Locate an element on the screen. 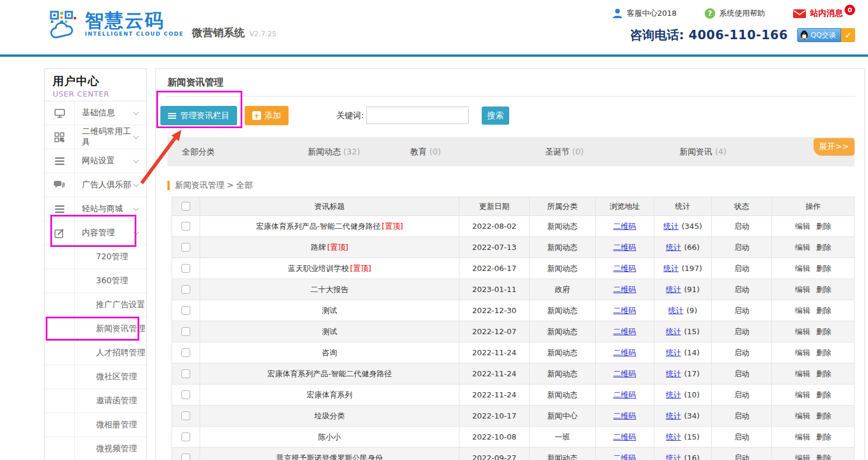 The width and height of the screenshot is (868, 460). sidebar-item-qrcode-tools: 二维码常用工具 is located at coordinates (95, 137).